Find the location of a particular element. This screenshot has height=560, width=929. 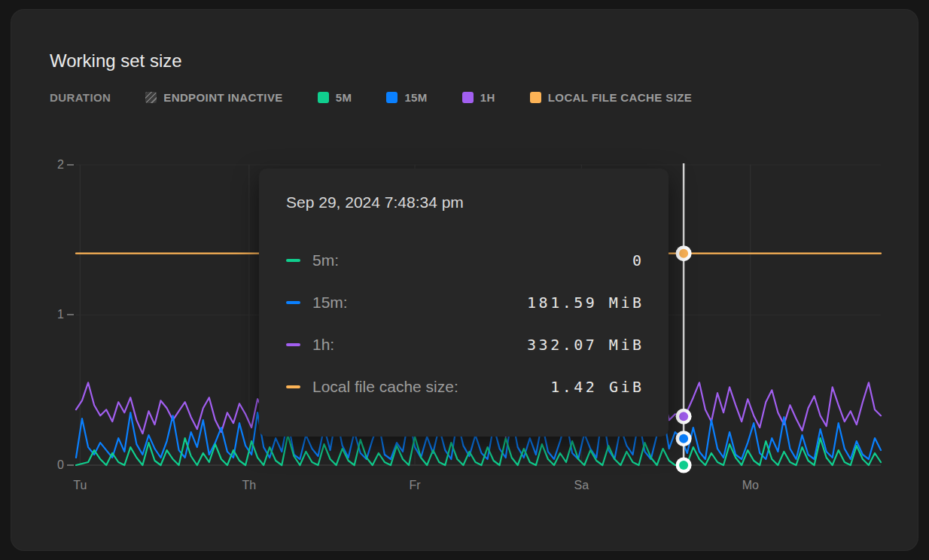

x-tick-tu: Tu is located at coordinates (80, 485).